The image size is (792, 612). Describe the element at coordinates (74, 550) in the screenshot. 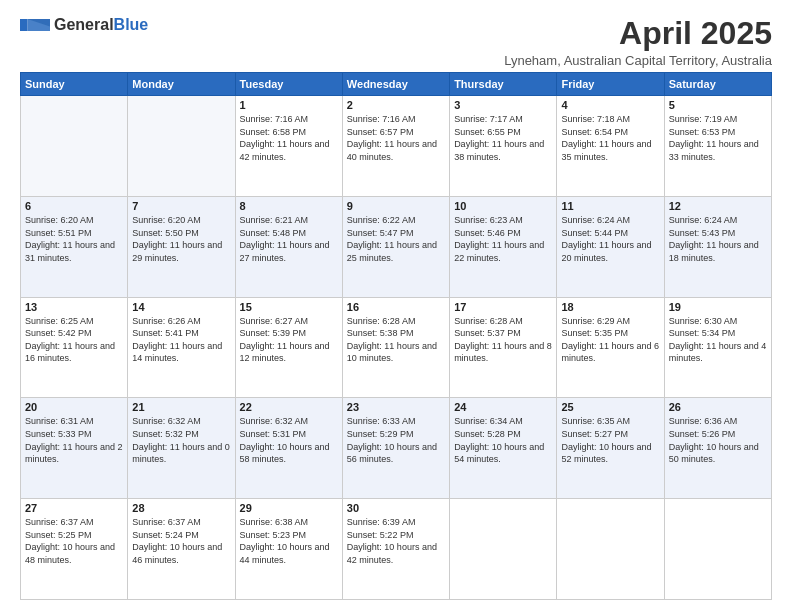

I see `cell-4-0: 27Sunrise: 6:37 AM Sunset: 5:25 PM Dayli…` at that location.